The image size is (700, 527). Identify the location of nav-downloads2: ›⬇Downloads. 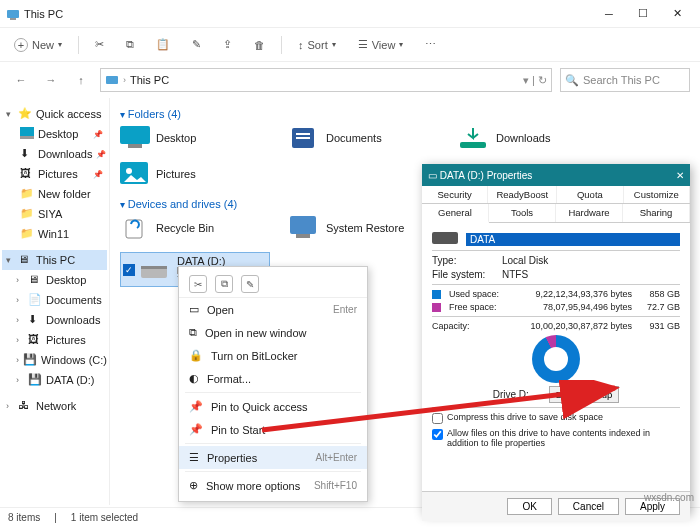
(54, 320).